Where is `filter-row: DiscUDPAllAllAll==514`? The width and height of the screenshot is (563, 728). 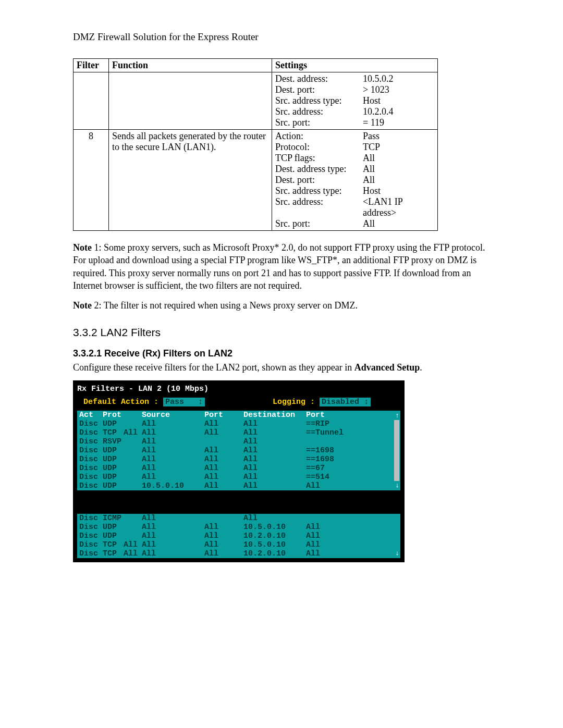 filter-row: DiscUDPAllAllAll==514 is located at coordinates (239, 477).